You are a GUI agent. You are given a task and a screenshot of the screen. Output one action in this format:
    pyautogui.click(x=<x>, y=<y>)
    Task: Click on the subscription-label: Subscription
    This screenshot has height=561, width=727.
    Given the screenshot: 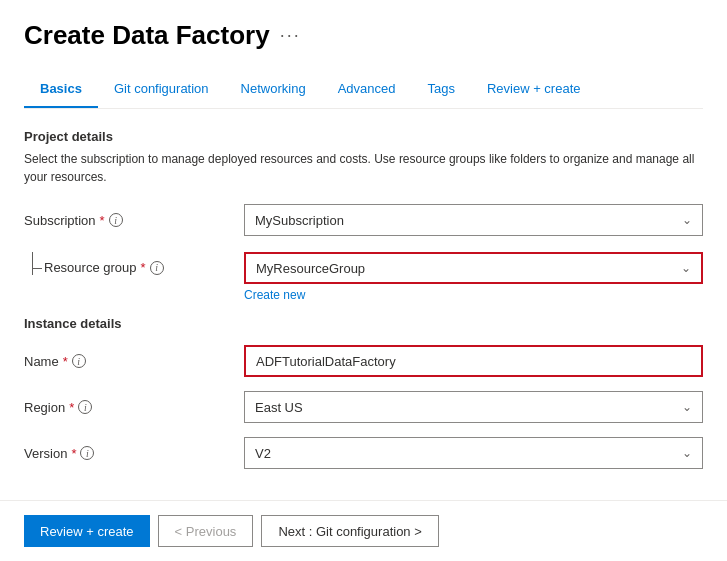 What is the action you would take?
    pyautogui.click(x=60, y=220)
    